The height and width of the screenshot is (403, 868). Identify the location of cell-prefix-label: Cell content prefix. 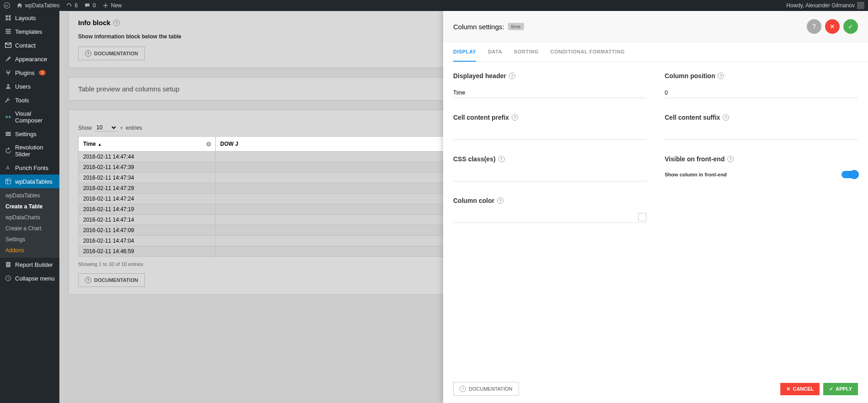
(481, 117).